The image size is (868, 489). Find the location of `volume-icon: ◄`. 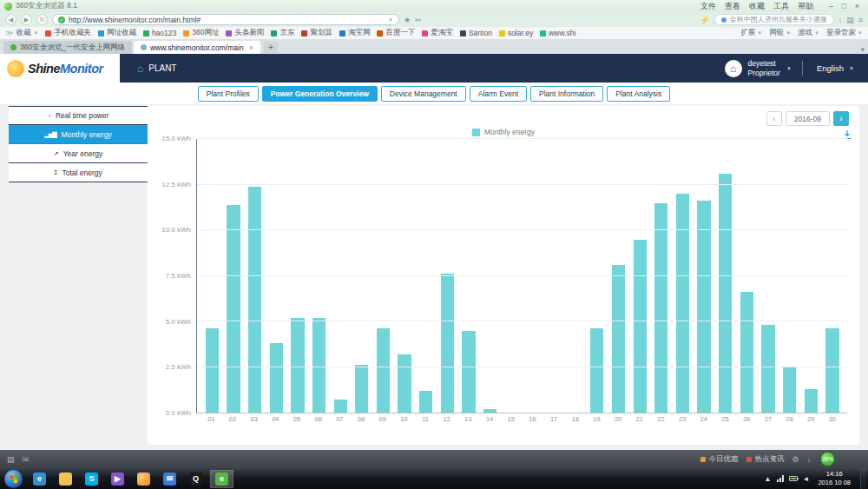

volume-icon: ◄ is located at coordinates (806, 479).